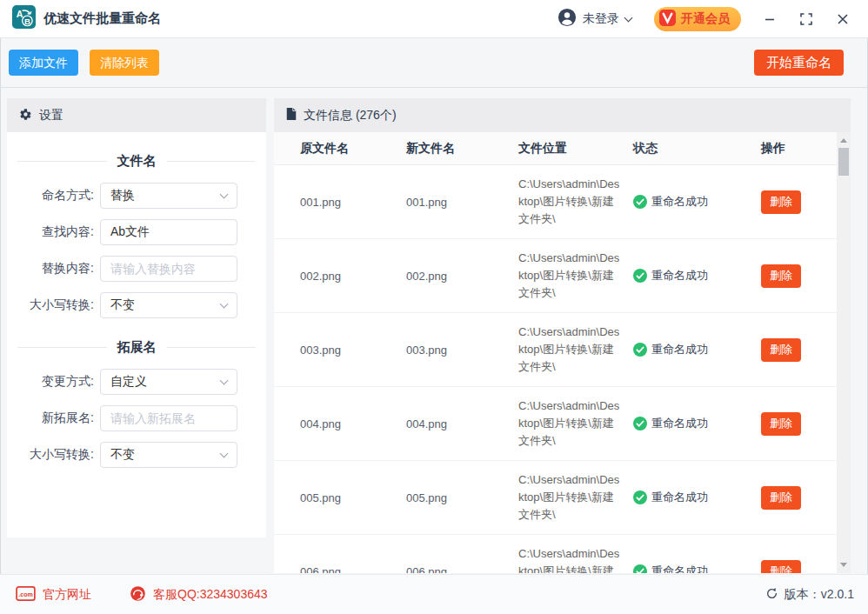  What do you see at coordinates (198, 595) in the screenshot?
I see `service-qq-link: 客服QQ:3234303643` at bounding box center [198, 595].